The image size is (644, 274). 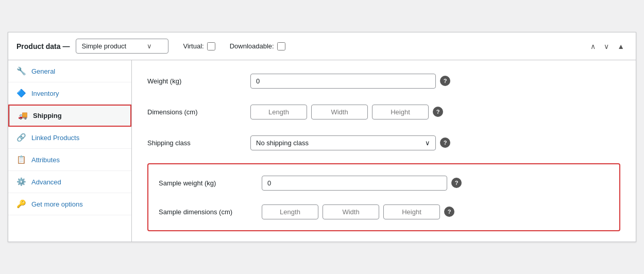 What do you see at coordinates (606, 46) in the screenshot?
I see `arrow-down-button: ∨` at bounding box center [606, 46].